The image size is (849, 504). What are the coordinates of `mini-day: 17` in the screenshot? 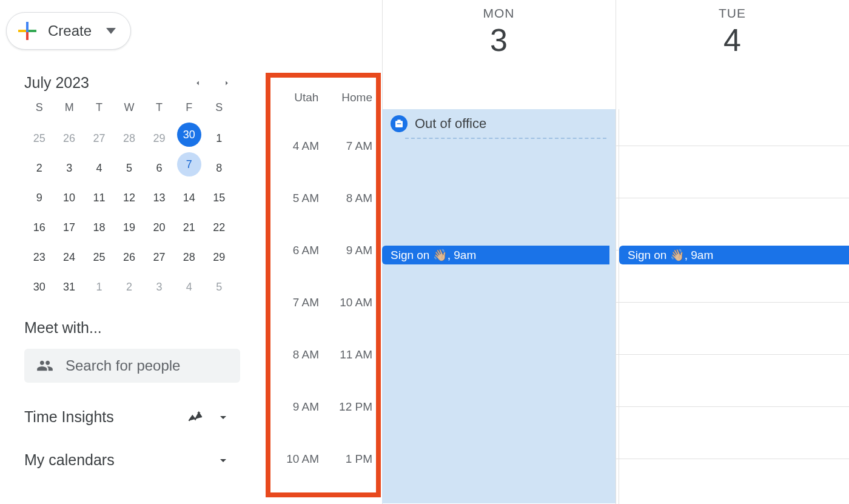 It's located at (69, 228).